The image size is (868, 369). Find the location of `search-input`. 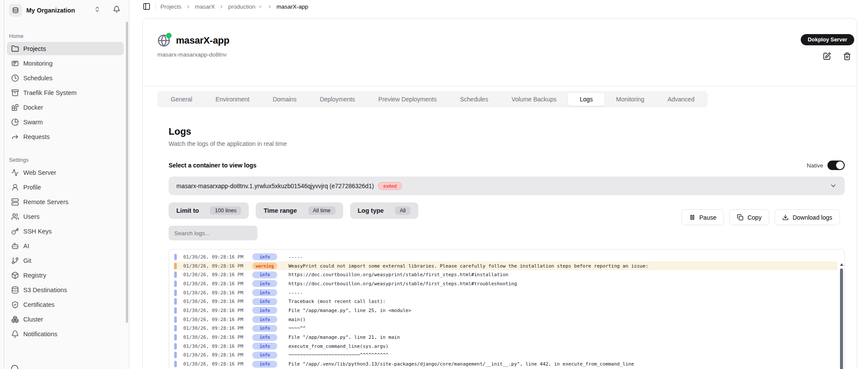

search-input is located at coordinates (213, 233).